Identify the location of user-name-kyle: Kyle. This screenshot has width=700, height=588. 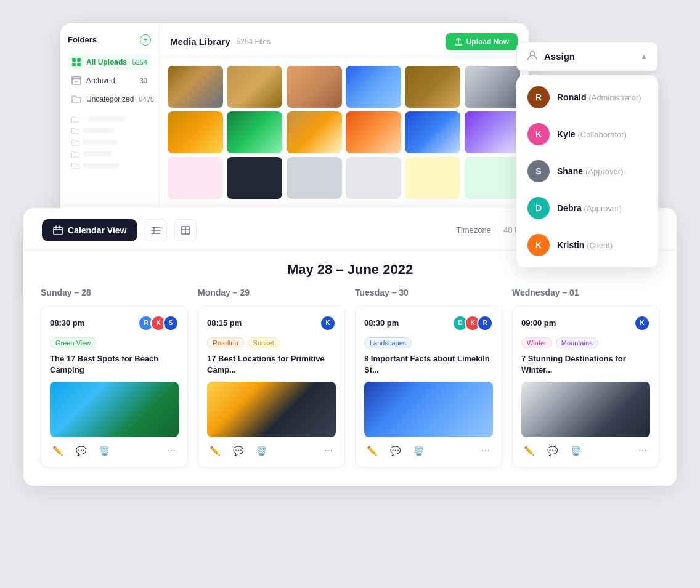
(567, 134).